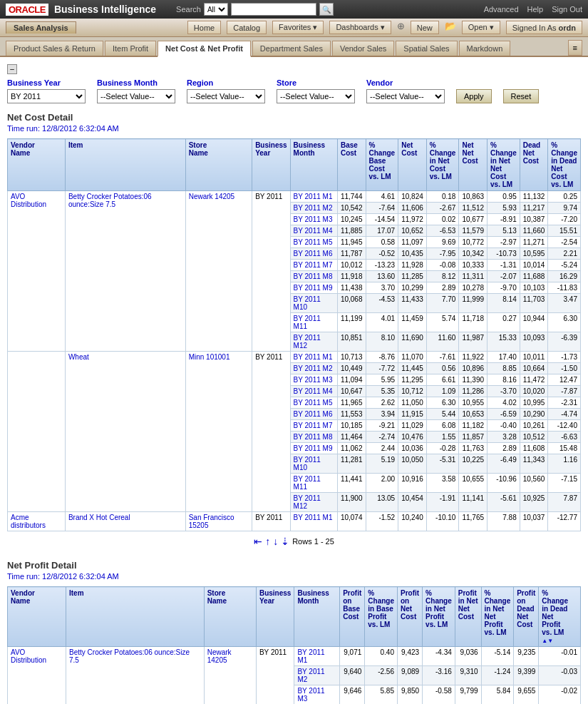 This screenshot has width=588, height=704. What do you see at coordinates (564, 522) in the screenshot?
I see `pct-dead-net-cell: -12.77` at bounding box center [564, 522].